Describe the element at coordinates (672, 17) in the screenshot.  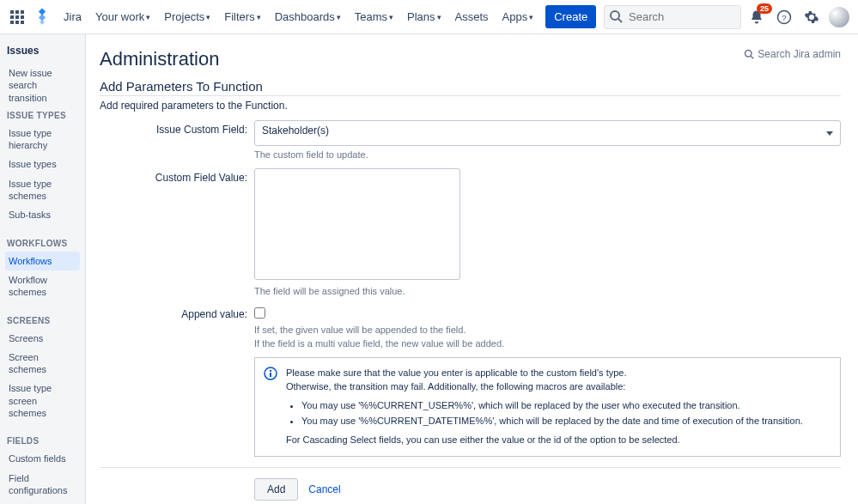
I see `global-search-input` at that location.